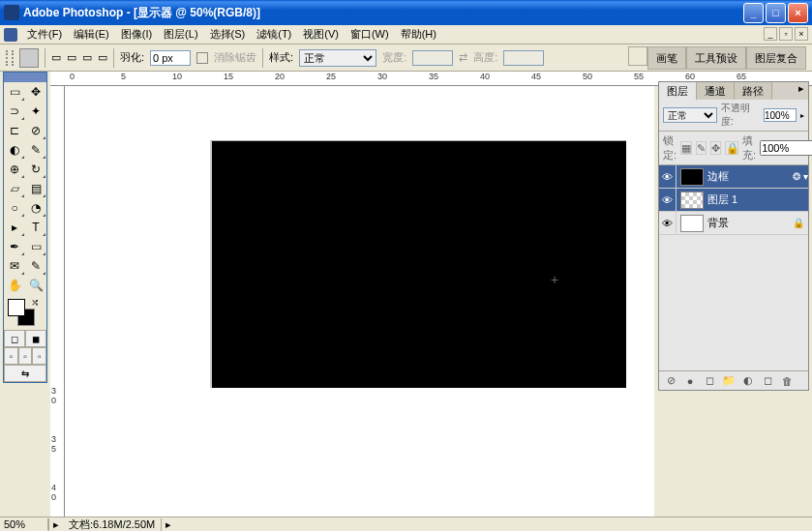  Describe the element at coordinates (15, 339) in the screenshot. I see `standard-mode-button: ◻` at that location.